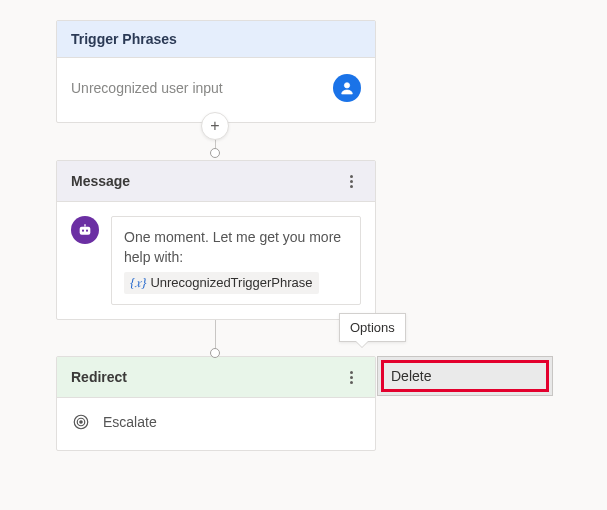 This screenshot has height=510, width=607. What do you see at coordinates (236, 248) in the screenshot?
I see `message-text: One moment. Let me get you more help wit…` at bounding box center [236, 248].